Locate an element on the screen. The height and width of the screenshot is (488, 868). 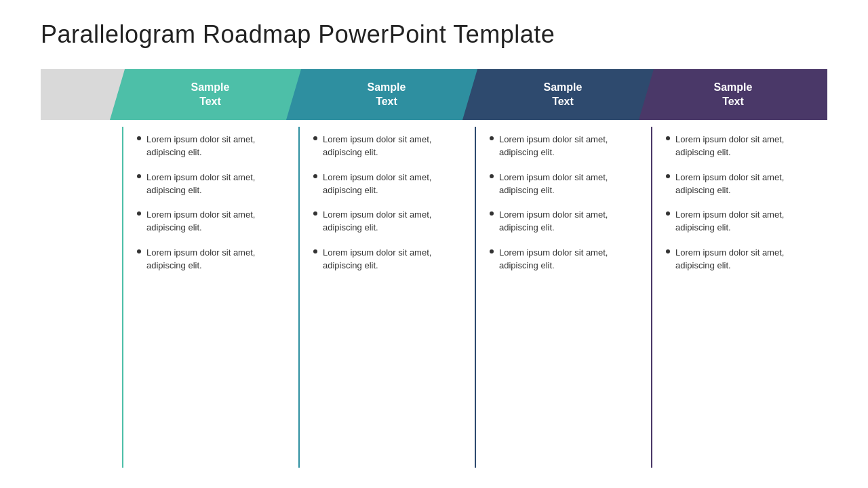
parallelogram-1: Sample Text is located at coordinates (210, 95).